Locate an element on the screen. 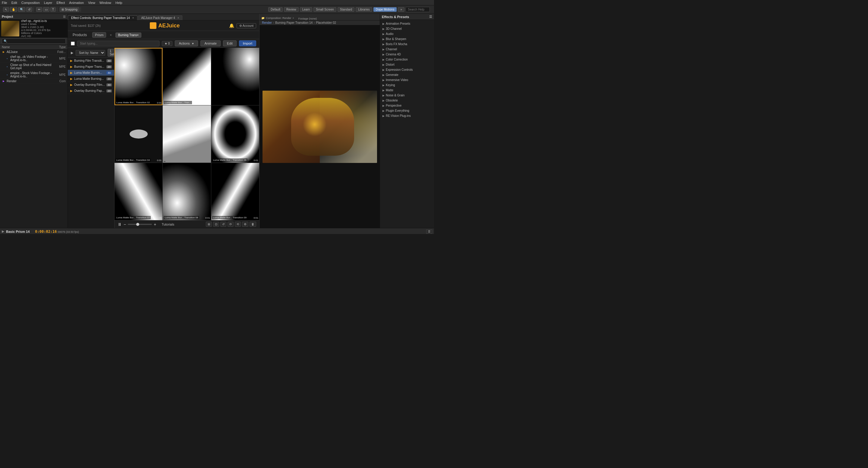 The height and width of the screenshot is (468, 868). effects-noise-grain: ▶ Noise & Grain is located at coordinates (407, 95).